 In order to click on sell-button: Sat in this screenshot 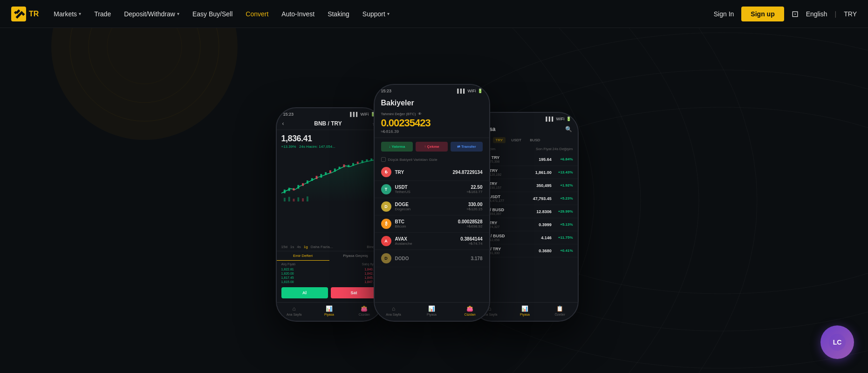, I will do `click(354, 293)`.